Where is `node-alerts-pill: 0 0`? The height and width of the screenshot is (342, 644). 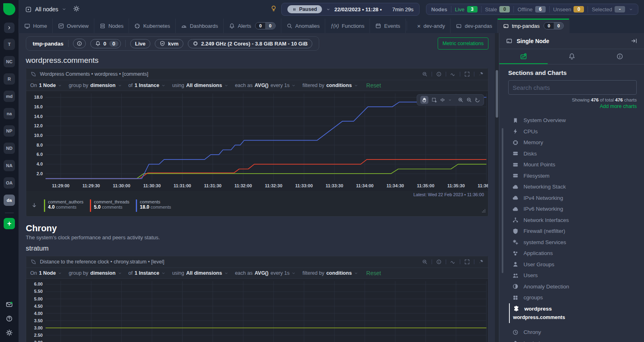
node-alerts-pill: 0 0 is located at coordinates (106, 44).